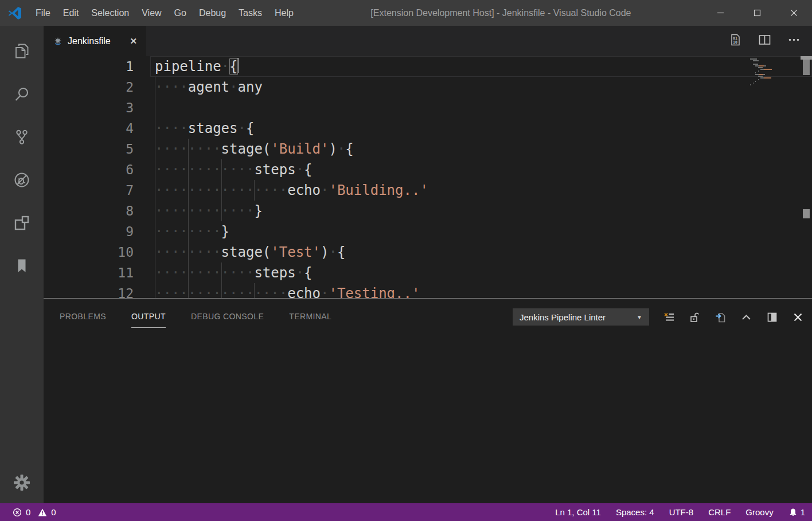 This screenshot has height=521, width=812. I want to click on clear-output-icon, so click(669, 318).